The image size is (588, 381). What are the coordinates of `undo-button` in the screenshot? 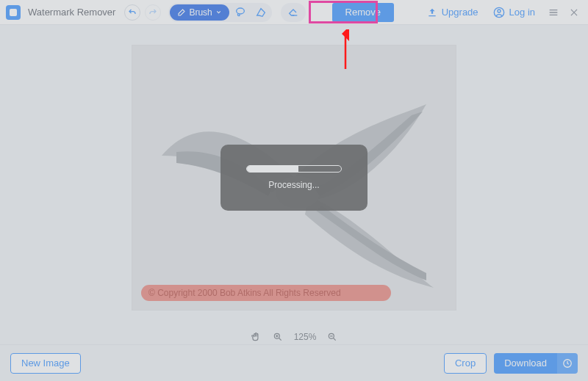 It's located at (132, 12).